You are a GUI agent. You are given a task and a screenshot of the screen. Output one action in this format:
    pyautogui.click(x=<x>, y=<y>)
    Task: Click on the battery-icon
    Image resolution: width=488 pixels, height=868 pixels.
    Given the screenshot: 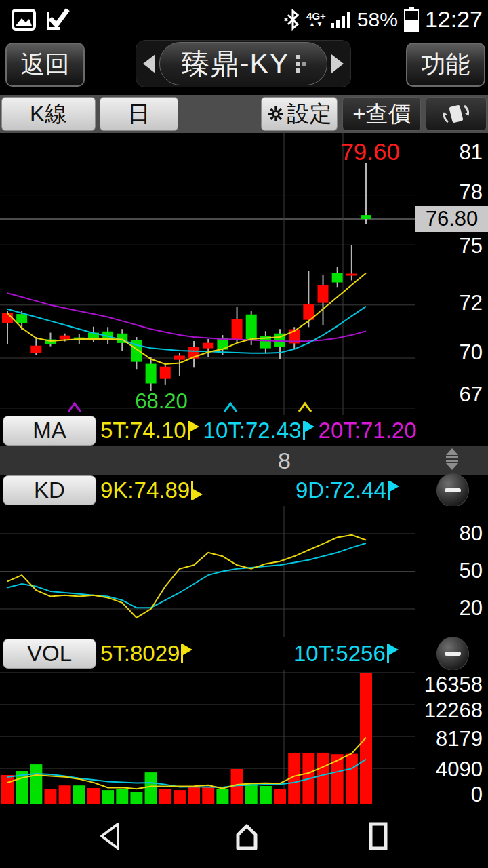 What is the action you would take?
    pyautogui.click(x=411, y=20)
    